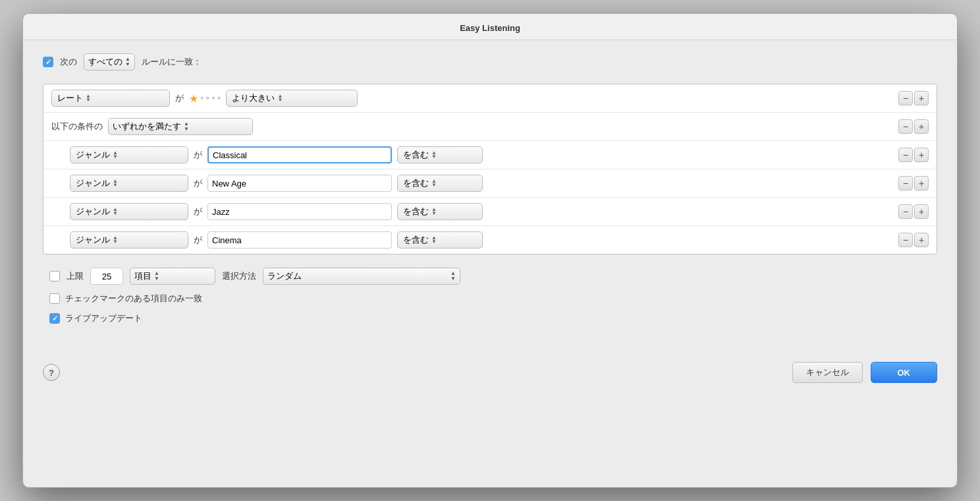 The width and height of the screenshot is (980, 501). What do you see at coordinates (865, 372) in the screenshot?
I see `footer-right: キャンセル OK` at bounding box center [865, 372].